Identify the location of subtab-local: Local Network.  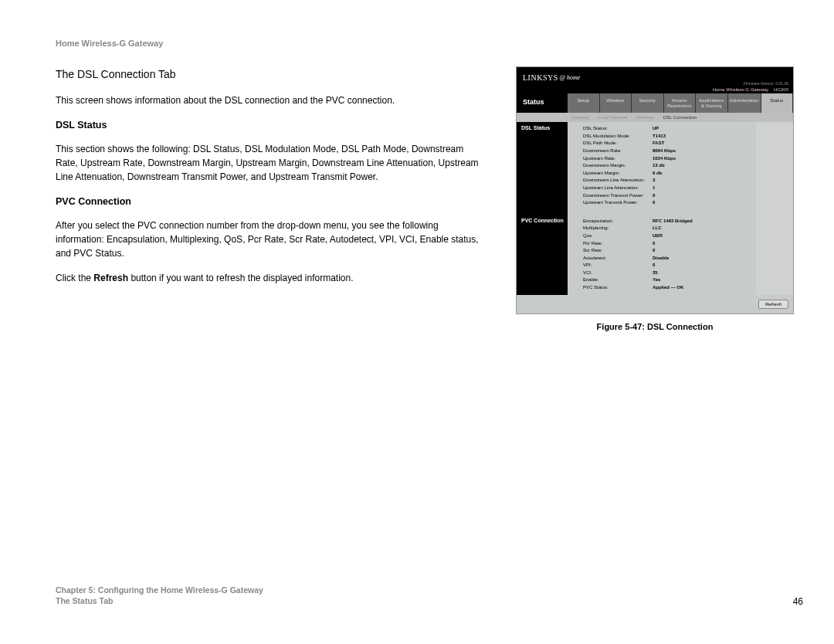
(612, 117).